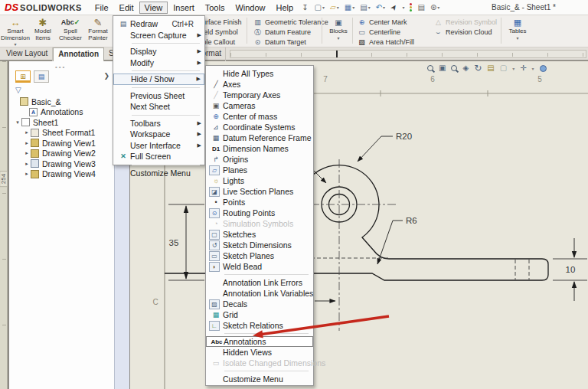 The image size is (588, 389). What do you see at coordinates (260, 213) in the screenshot?
I see `submenu-item-routing-points: ⊙ Routing Points` at bounding box center [260, 213].